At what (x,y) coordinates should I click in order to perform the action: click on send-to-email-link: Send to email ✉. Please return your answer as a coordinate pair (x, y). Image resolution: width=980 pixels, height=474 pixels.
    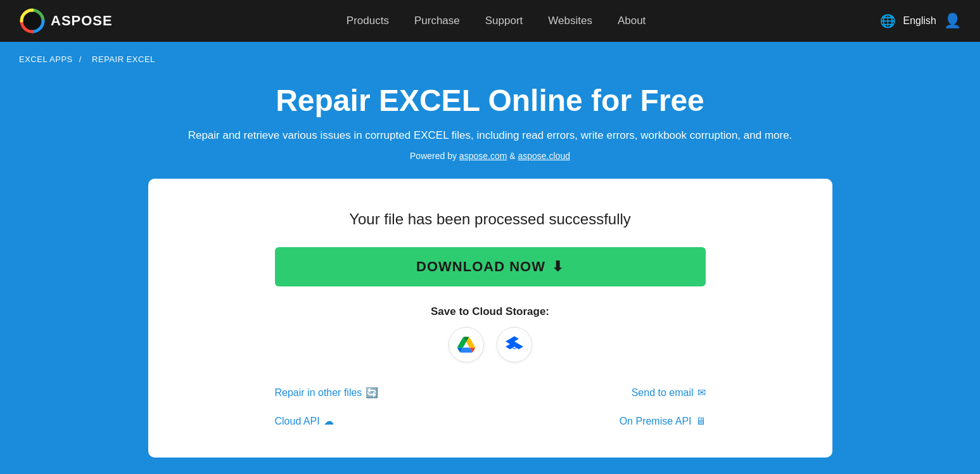
    Looking at the image, I should click on (604, 393).